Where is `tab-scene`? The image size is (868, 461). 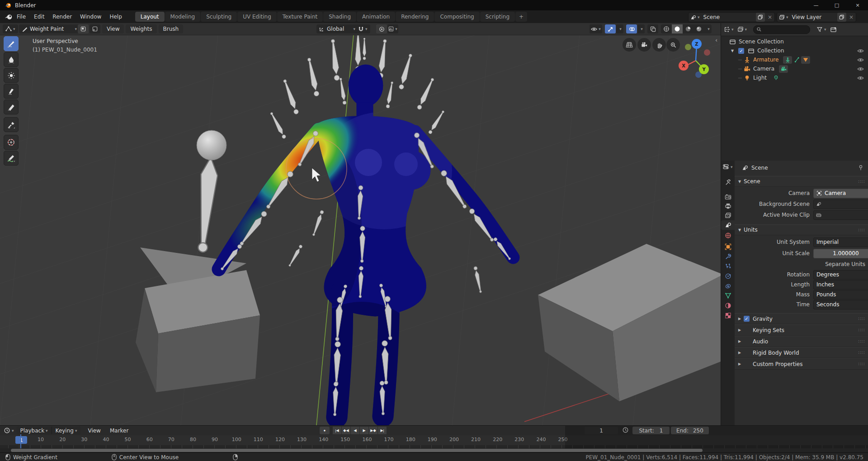 tab-scene is located at coordinates (728, 225).